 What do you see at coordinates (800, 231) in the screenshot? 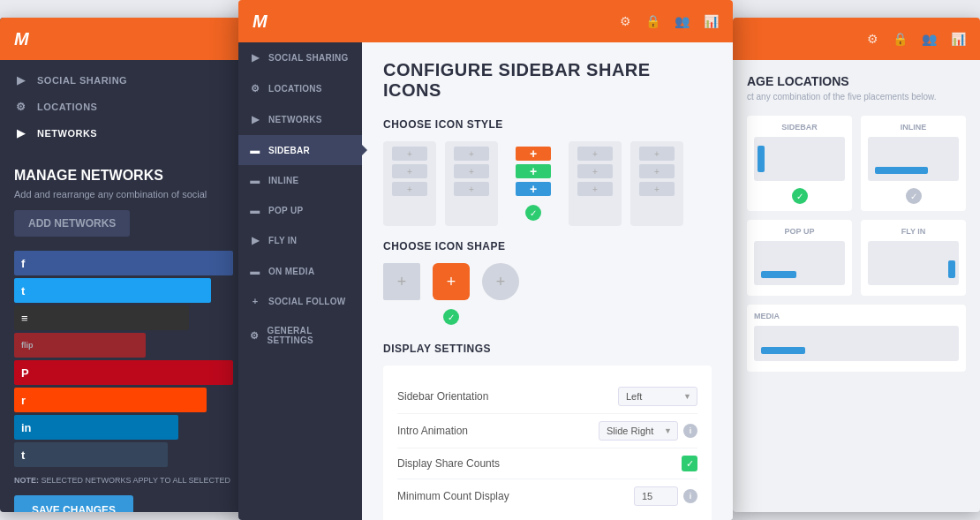
I see `popup-label: POP UP` at bounding box center [800, 231].